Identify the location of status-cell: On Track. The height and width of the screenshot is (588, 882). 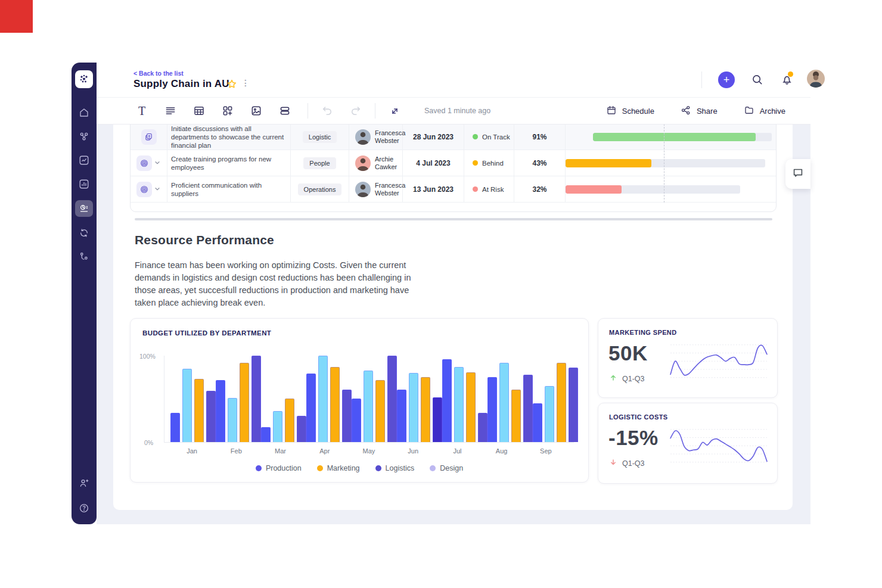
(489, 137).